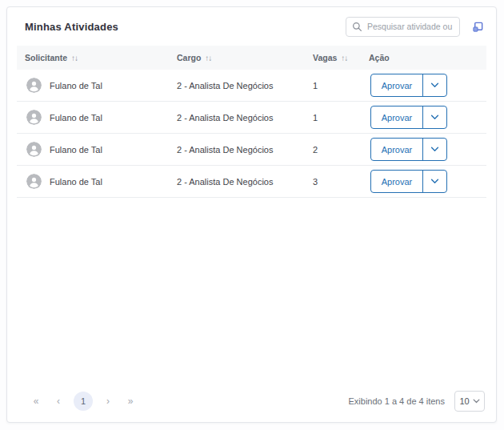 The height and width of the screenshot is (430, 504). What do you see at coordinates (325, 58) in the screenshot?
I see `column-label: Vagas` at bounding box center [325, 58].